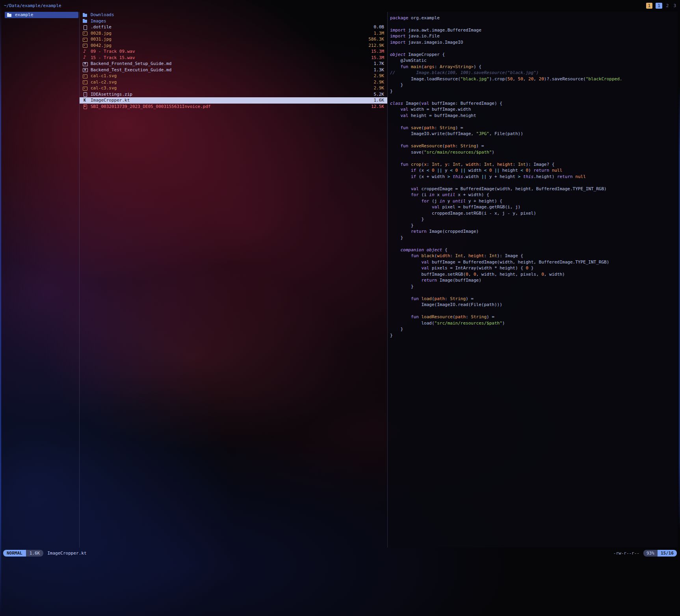 Image resolution: width=680 pixels, height=616 pixels. Describe the element at coordinates (233, 64) in the screenshot. I see `file-row: Backend_Frontend_Setup_Guide.md1.7K` at that location.